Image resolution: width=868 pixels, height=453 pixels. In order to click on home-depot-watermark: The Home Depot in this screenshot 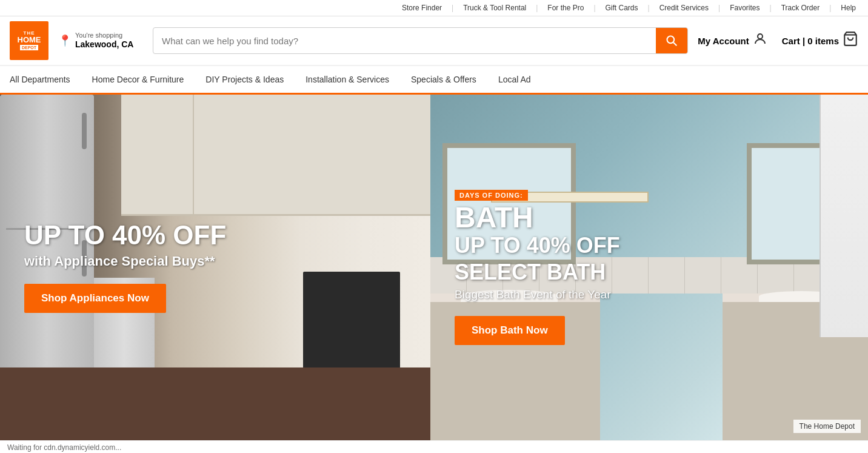, I will do `click(827, 426)`.